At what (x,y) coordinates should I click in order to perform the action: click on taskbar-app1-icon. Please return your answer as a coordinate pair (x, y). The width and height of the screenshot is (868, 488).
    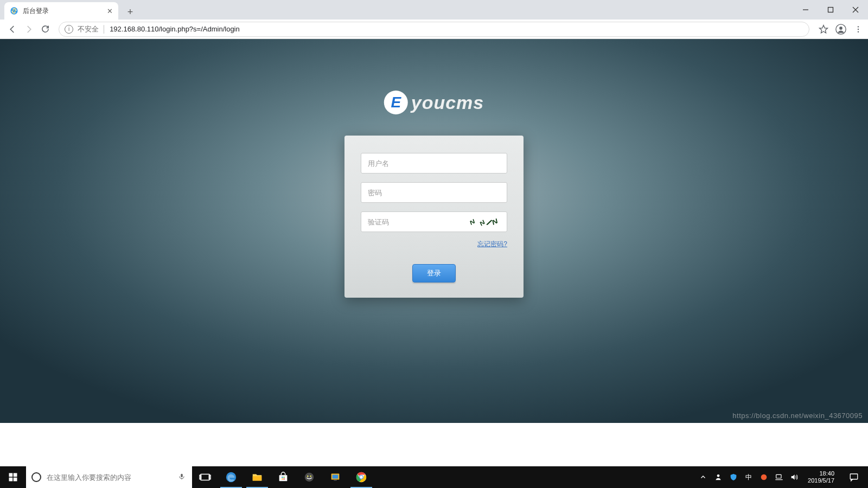
    Looking at the image, I should click on (309, 477).